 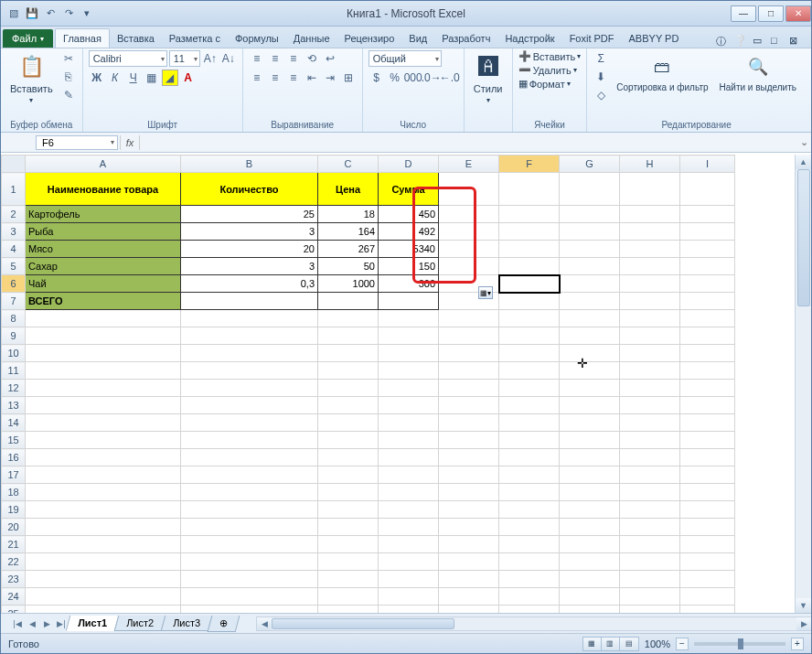 What do you see at coordinates (141, 624) in the screenshot?
I see `sheet-tab-2: Лист2` at bounding box center [141, 624].